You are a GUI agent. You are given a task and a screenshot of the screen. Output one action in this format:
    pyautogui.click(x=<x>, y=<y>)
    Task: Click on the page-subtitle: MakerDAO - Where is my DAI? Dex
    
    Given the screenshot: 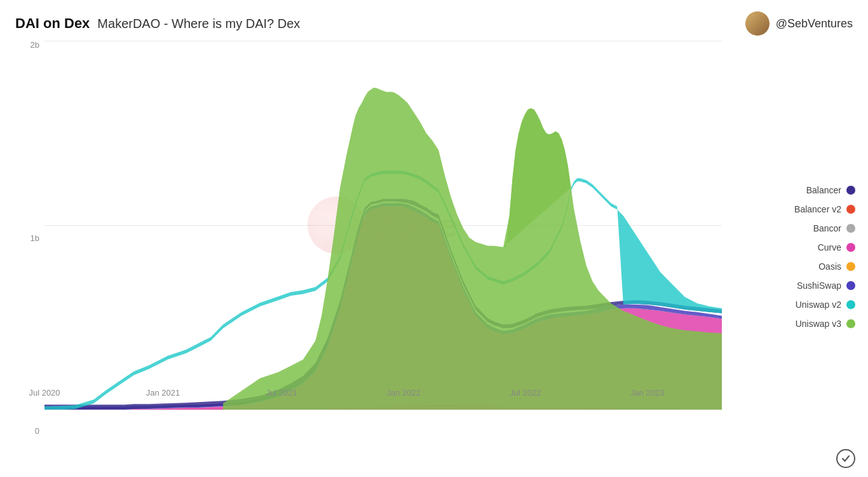 What is the action you would take?
    pyautogui.click(x=198, y=24)
    